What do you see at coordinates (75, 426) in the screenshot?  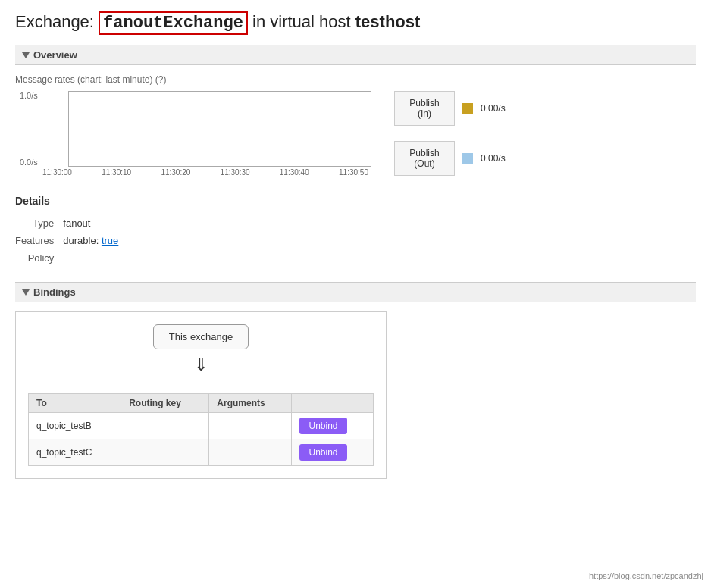 I see `binding-to-1: q_topic_testB` at bounding box center [75, 426].